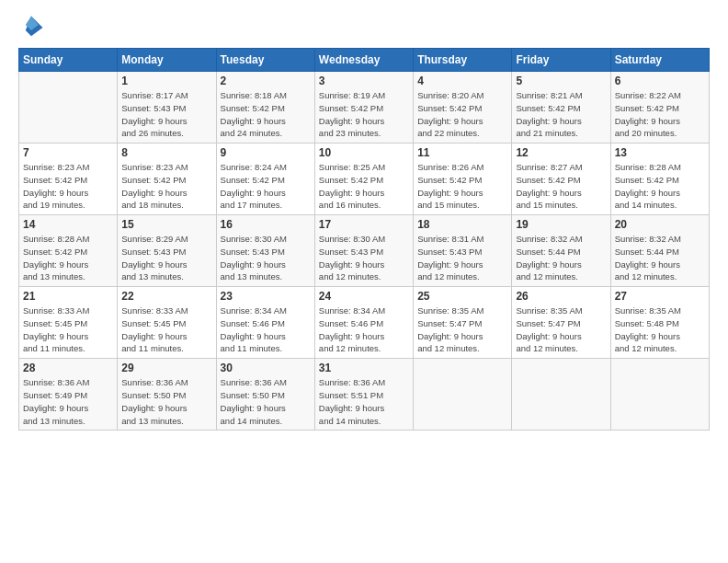 This screenshot has height=563, width=728. Describe the element at coordinates (68, 179) in the screenshot. I see `calendar-cell: 7Sunrise: 8:23 AM Sunset: 5:42 PM Daylig…` at that location.